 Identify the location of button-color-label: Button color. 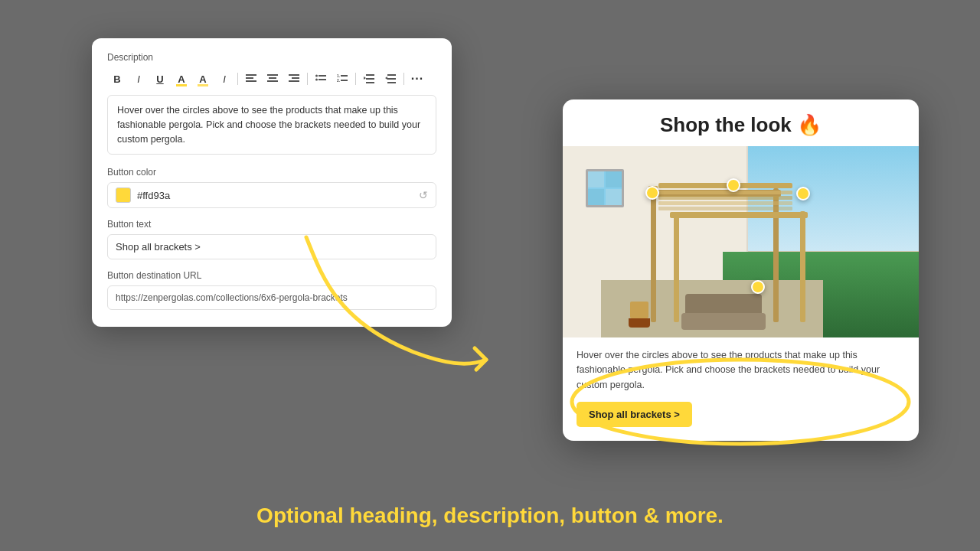
(272, 172).